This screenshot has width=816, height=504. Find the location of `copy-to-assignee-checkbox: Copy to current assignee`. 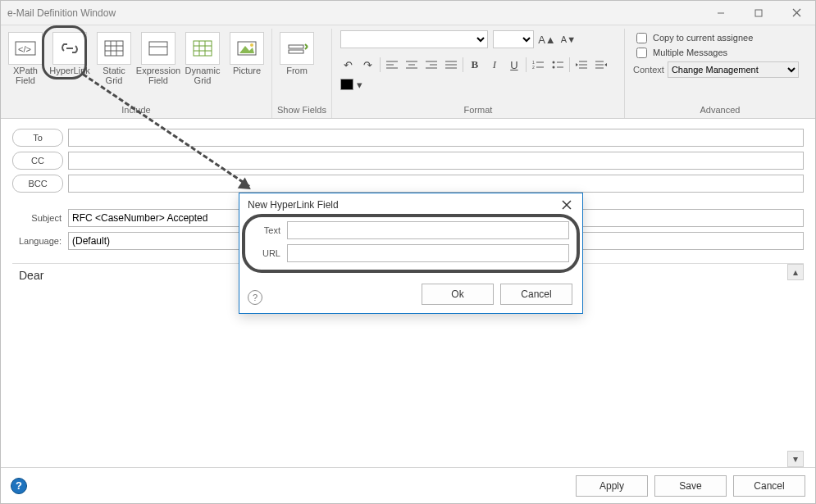

copy-to-assignee-checkbox: Copy to current assignee is located at coordinates (720, 38).